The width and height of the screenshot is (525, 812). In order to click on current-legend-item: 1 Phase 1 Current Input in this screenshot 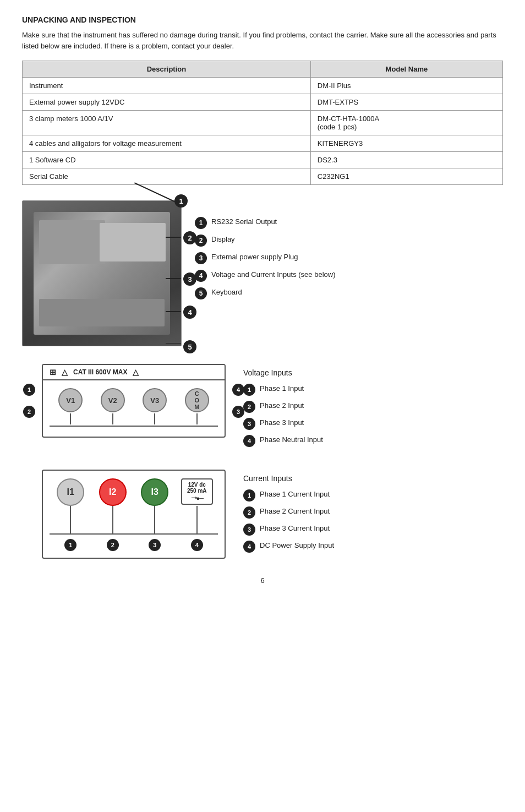, I will do `click(288, 495)`.